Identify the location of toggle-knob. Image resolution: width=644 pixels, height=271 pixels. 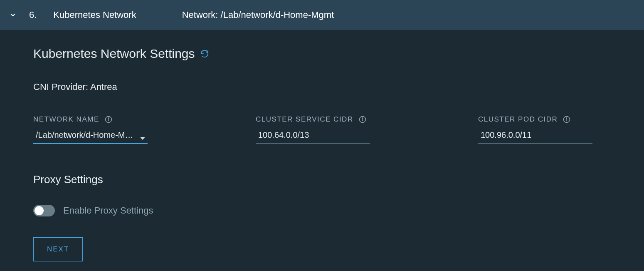
(39, 211).